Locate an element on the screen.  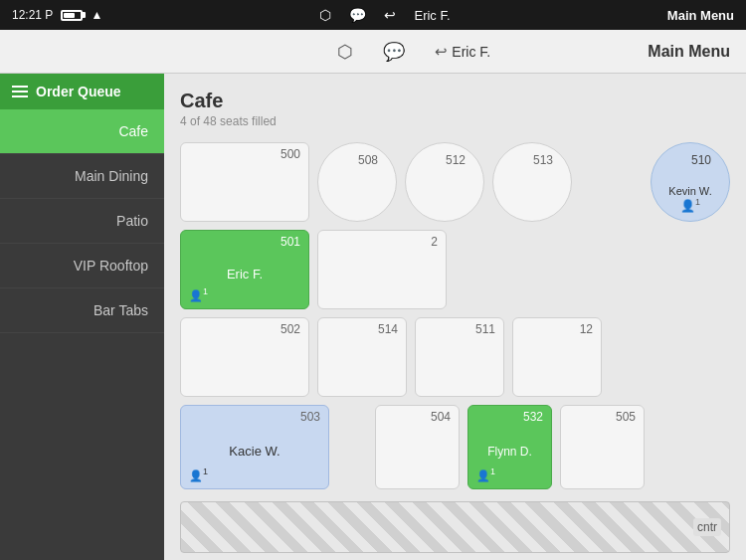
status-bar: 12:21 P ▲ ⬡ 💬 ↩ Eric F. Main Menu is located at coordinates (373, 15).